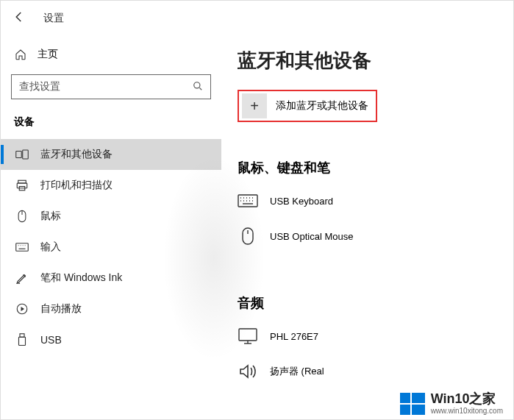  Describe the element at coordinates (368, 204) in the screenshot. I see `device-row: USB Keyboard` at that location.